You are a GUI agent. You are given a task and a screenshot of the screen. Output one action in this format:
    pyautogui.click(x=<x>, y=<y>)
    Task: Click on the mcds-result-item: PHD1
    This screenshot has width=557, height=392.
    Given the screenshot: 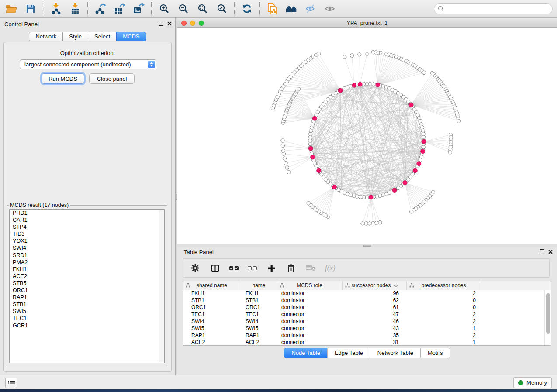 What is the action you would take?
    pyautogui.click(x=87, y=213)
    